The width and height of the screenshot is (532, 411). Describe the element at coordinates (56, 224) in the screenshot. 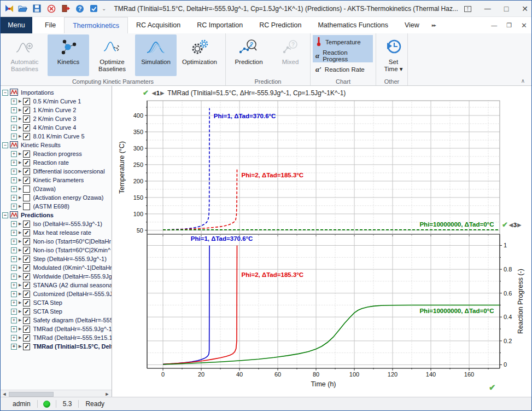

I see `tree-item-iso-deltahr-555-9jg-1-: +▶✓Iso (DeltaHr=-555.9Jg^-1)` at that location.